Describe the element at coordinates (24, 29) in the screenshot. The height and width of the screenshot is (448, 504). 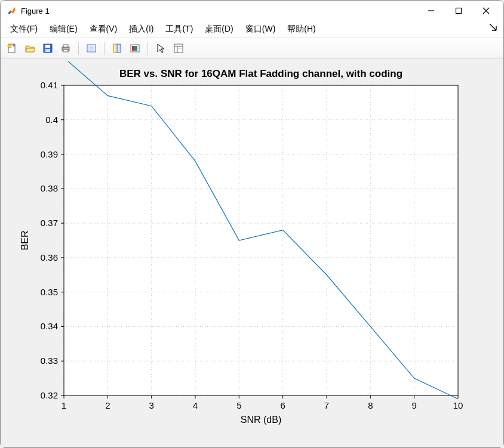
I see `menu-file: 文件(F)` at that location.